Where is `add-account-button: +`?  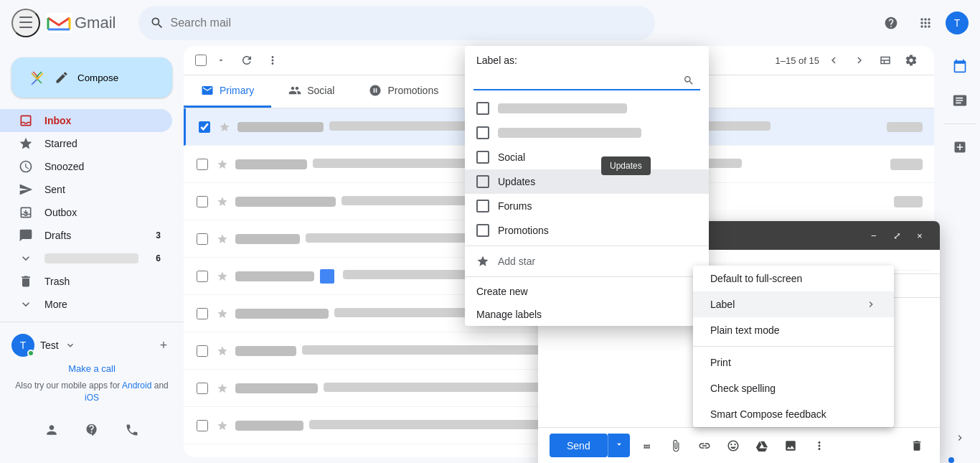 add-account-button: + is located at coordinates (164, 345).